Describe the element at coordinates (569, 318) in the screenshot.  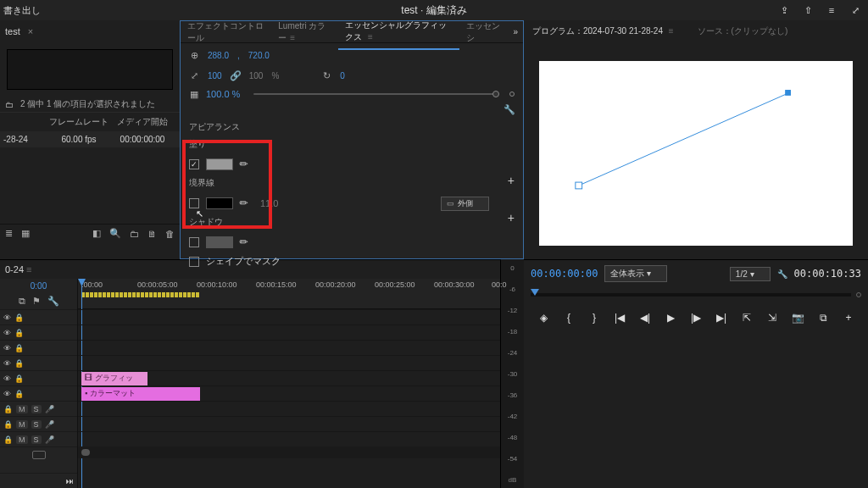
I see `mark-in-button: {` at that location.